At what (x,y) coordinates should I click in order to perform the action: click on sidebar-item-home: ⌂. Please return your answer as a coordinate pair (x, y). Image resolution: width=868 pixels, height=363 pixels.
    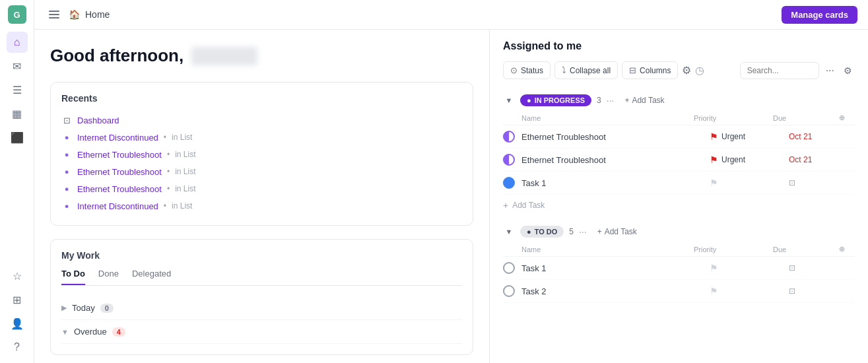
    Looking at the image, I should click on (17, 42).